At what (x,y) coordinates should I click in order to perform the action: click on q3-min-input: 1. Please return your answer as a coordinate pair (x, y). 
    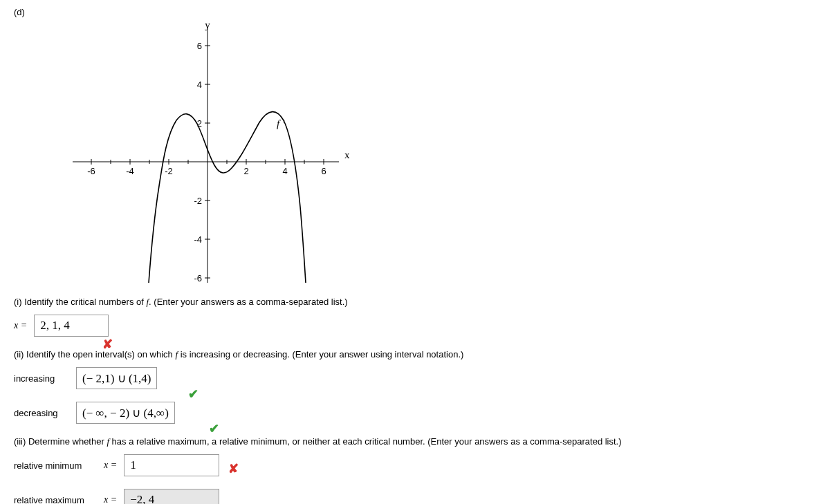
    Looking at the image, I should click on (172, 465).